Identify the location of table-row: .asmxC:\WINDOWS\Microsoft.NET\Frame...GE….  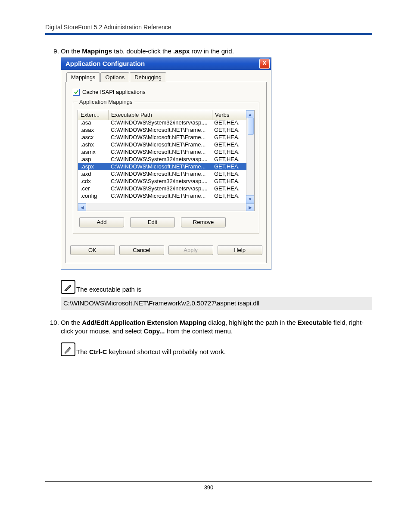
(162, 152).